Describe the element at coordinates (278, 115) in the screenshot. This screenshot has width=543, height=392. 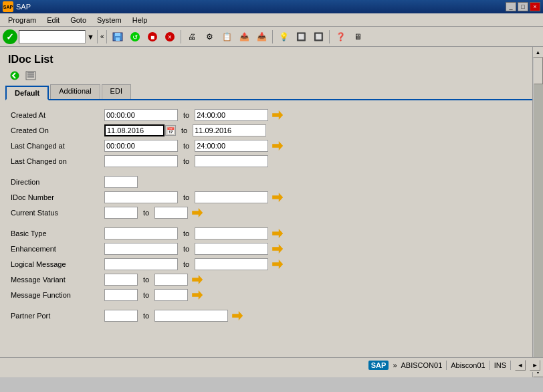
I see `arrow-created-at` at that location.